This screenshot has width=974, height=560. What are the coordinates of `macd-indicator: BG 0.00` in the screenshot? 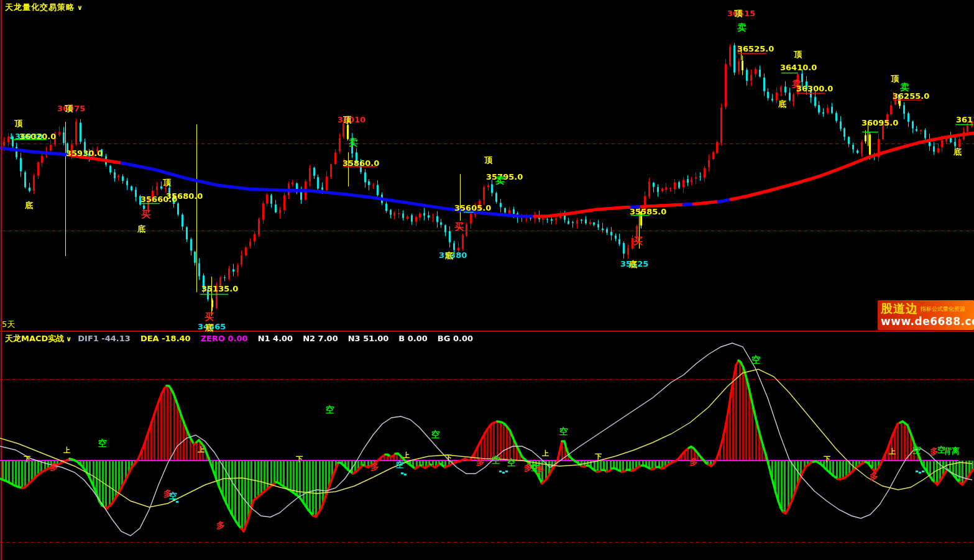 It's located at (455, 338).